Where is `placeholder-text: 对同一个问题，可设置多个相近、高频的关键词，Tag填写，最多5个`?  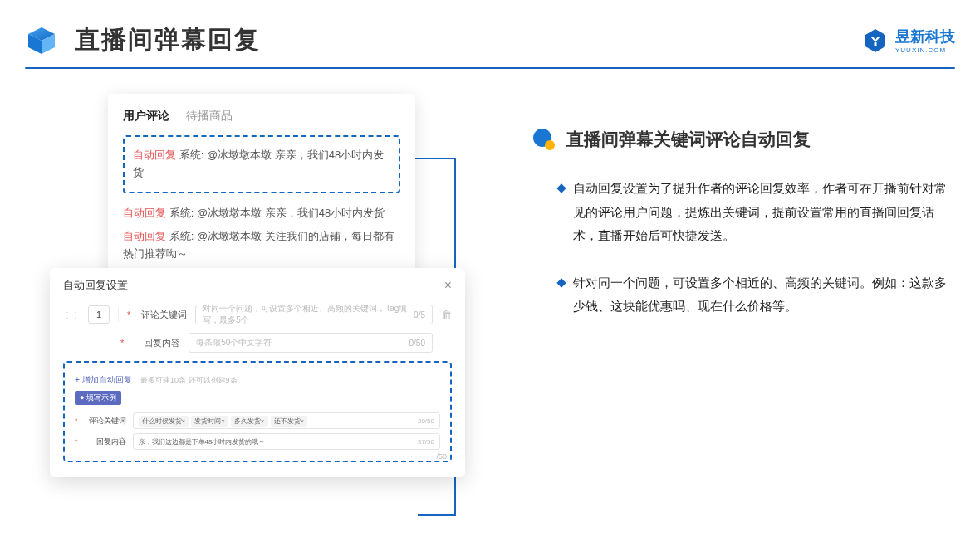
placeholder-text: 对同一个问题，可设置多个相近、高频的关键词，Tag填写，最多5个 is located at coordinates (308, 315).